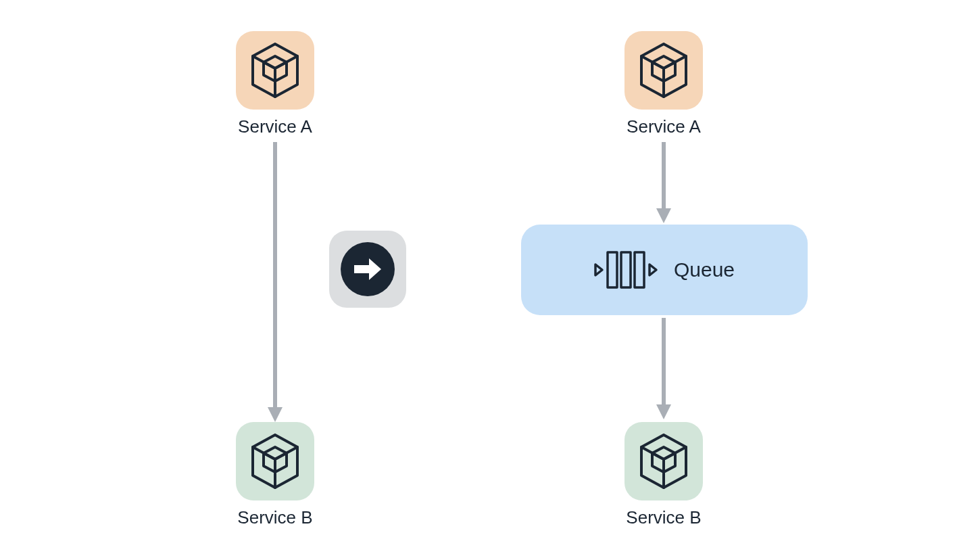 This screenshot has width=980, height=560. I want to click on left-service-b-node: Service B, so click(275, 475).